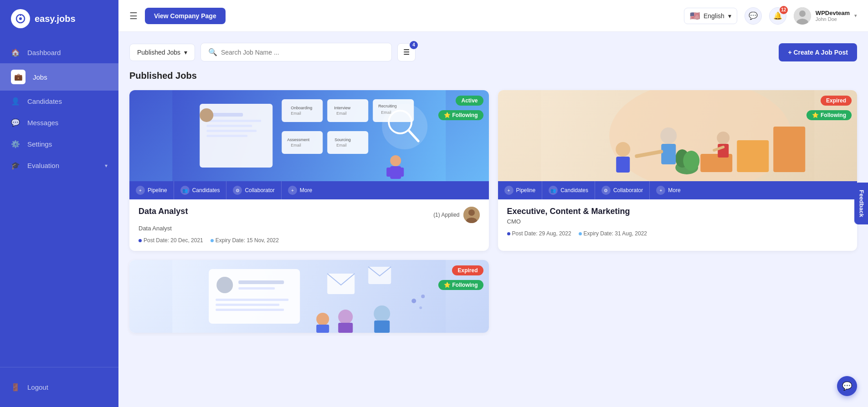  What do you see at coordinates (21, 19) in the screenshot?
I see `logo-icon` at bounding box center [21, 19].